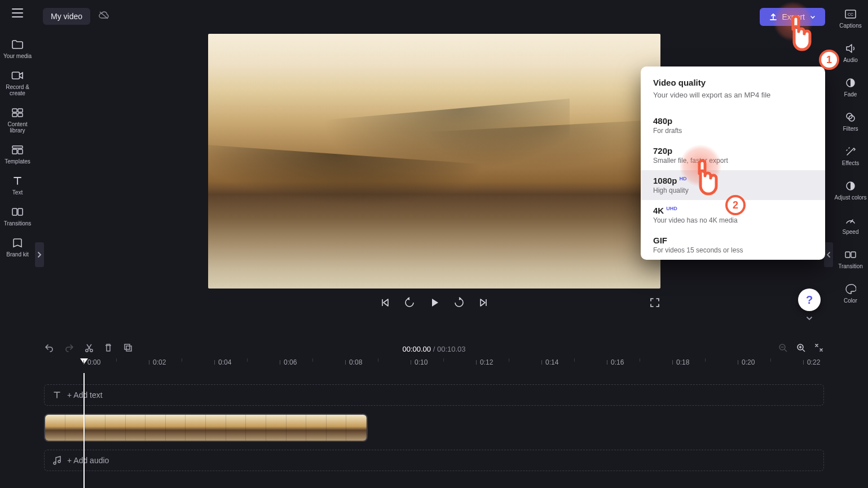  I want to click on panel-audio: Audio, so click(851, 53).